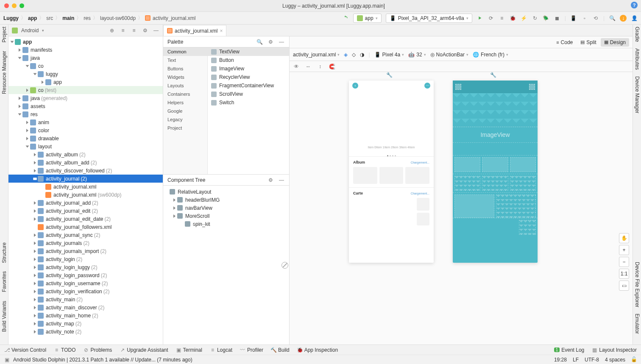 This screenshot has width=641, height=364. I want to click on palette-category: Layouts, so click(185, 86).